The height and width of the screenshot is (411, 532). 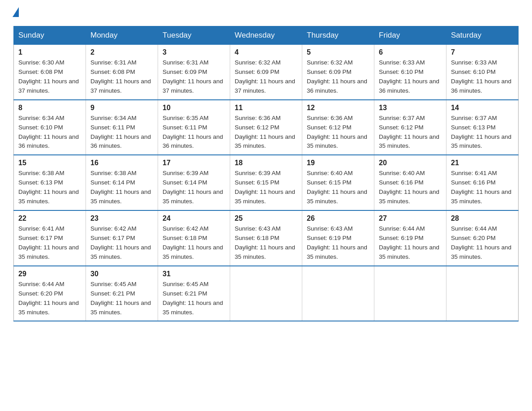 I want to click on day-cell: 4Sunrise: 6:32 AMSunset: 6:09 PMDaylight…, so click(x=266, y=73).